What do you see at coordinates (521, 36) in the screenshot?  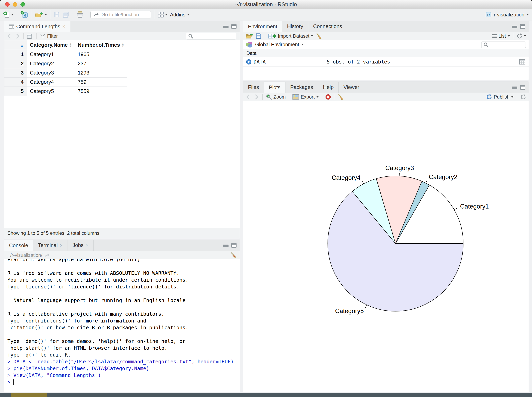 I see `refresh-button` at bounding box center [521, 36].